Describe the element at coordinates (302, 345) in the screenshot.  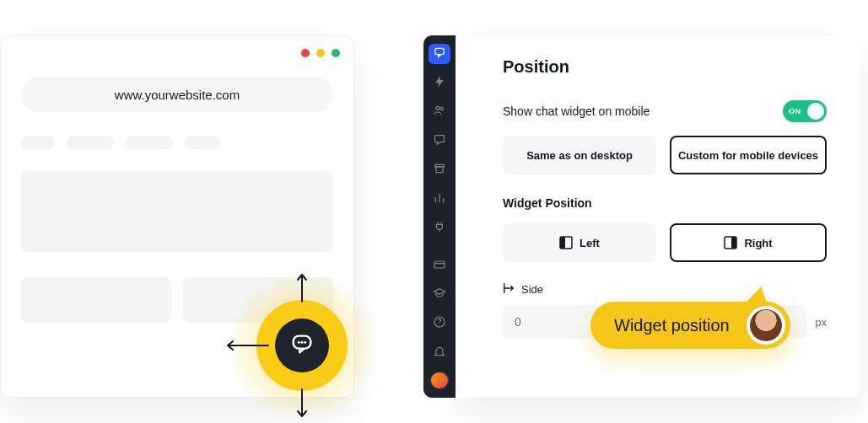
I see `chat-bubble-button` at that location.